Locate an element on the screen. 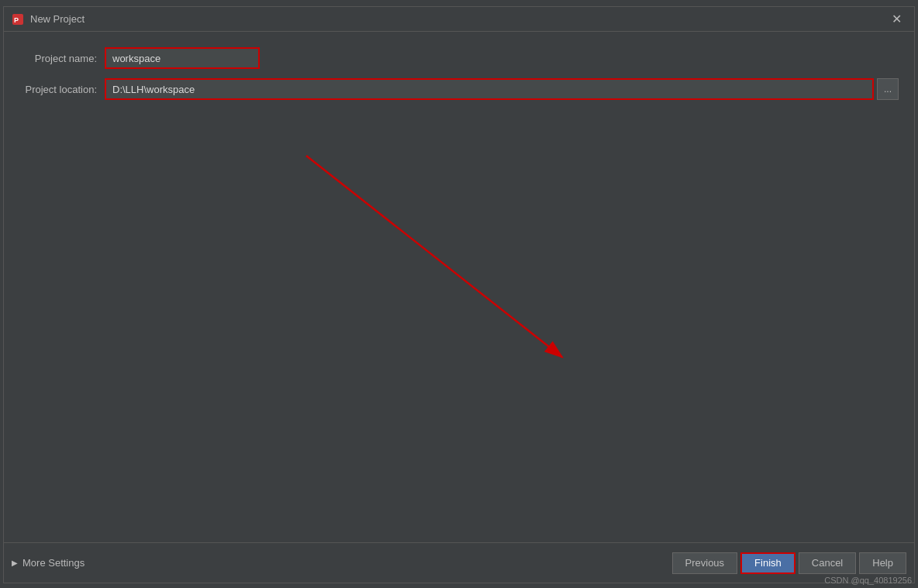  project-name-row: Project name: is located at coordinates (459, 58).